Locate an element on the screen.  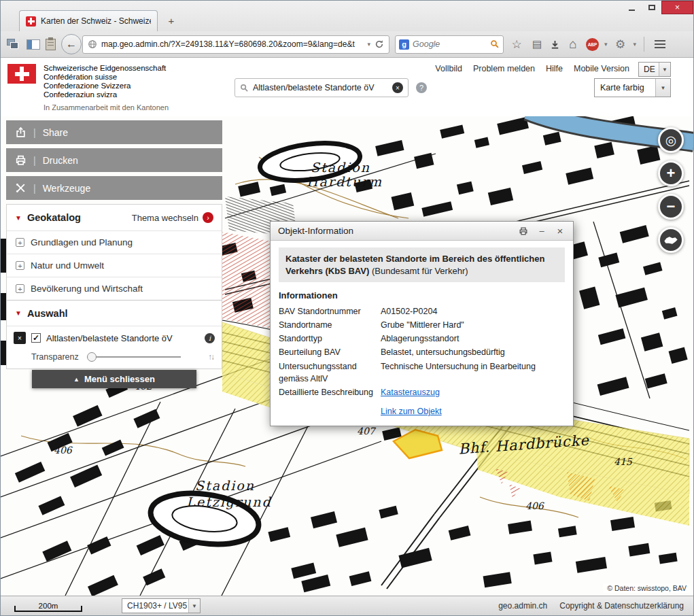
chevron-right-icon: › is located at coordinates (208, 218).